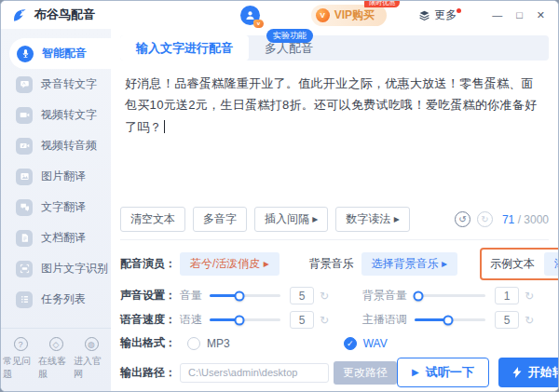 The width and height of the screenshot is (559, 392). I want to click on editor-text: 好消息！品睿蛋糕隆重开业了。值此开业之际，优惠大放送！零售蛋糕、面包买10元送2…, so click(331, 105).